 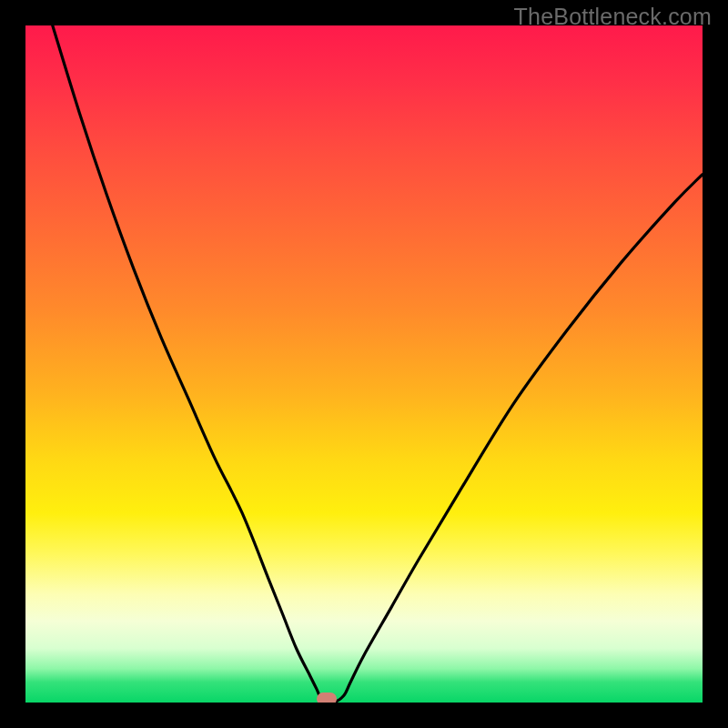 What do you see at coordinates (613, 16) in the screenshot?
I see `watermark-text: TheBottleneck.com` at bounding box center [613, 16].